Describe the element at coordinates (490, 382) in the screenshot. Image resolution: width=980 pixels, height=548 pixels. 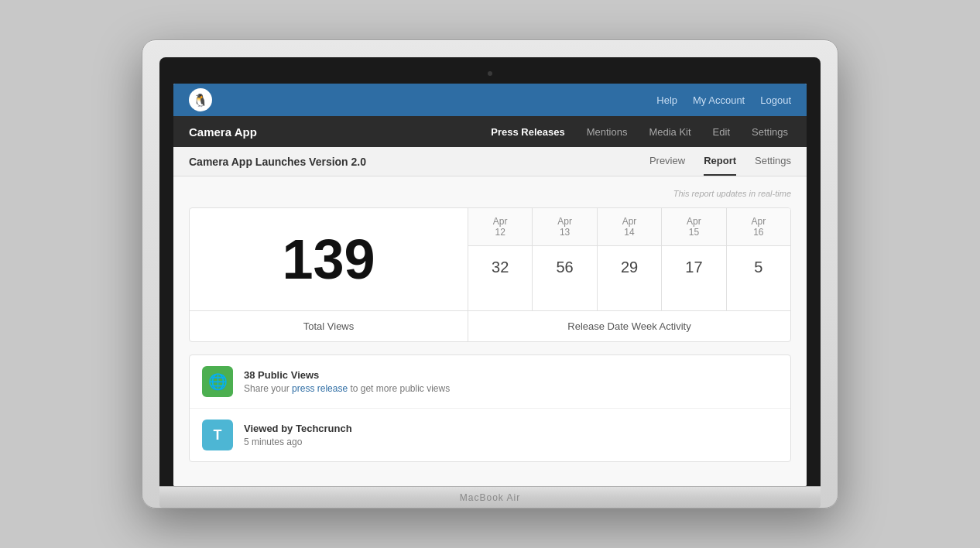
I see `activity-public-views: 🌐 38 Public Views Share your press relea…` at that location.